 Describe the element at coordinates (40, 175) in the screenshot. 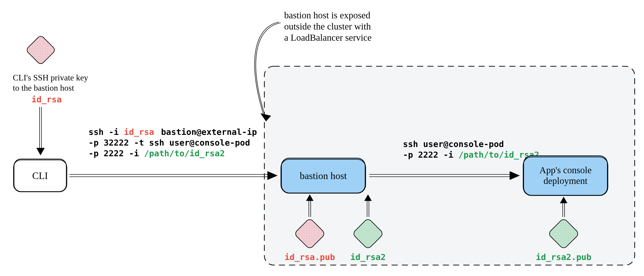

I see `cli-node: CLI` at that location.